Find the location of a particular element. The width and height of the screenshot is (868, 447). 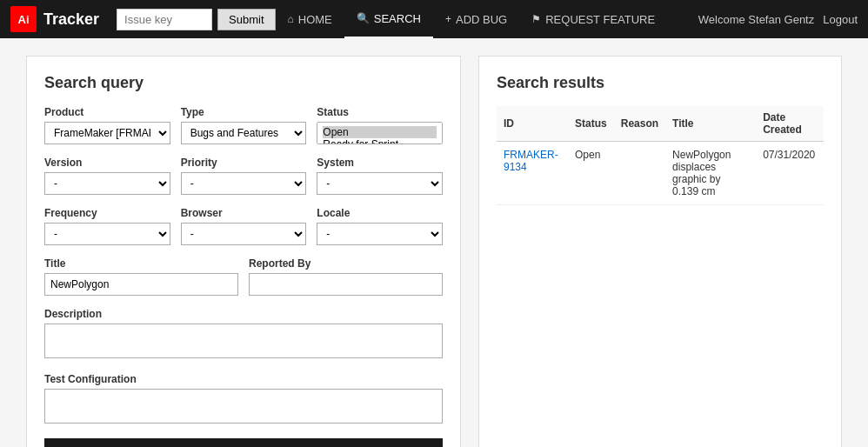

status-label: Status is located at coordinates (379, 112).